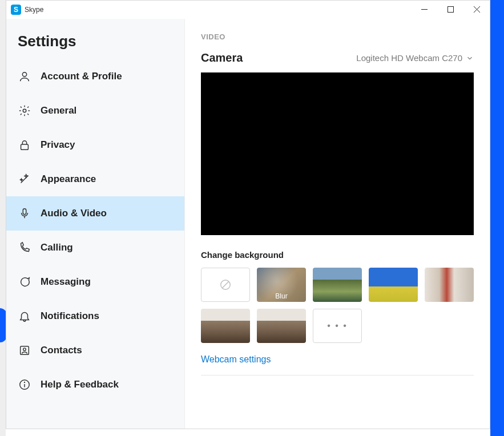 The image size is (504, 436). Describe the element at coordinates (58, 111) in the screenshot. I see `sidebar-item-label: General` at that location.